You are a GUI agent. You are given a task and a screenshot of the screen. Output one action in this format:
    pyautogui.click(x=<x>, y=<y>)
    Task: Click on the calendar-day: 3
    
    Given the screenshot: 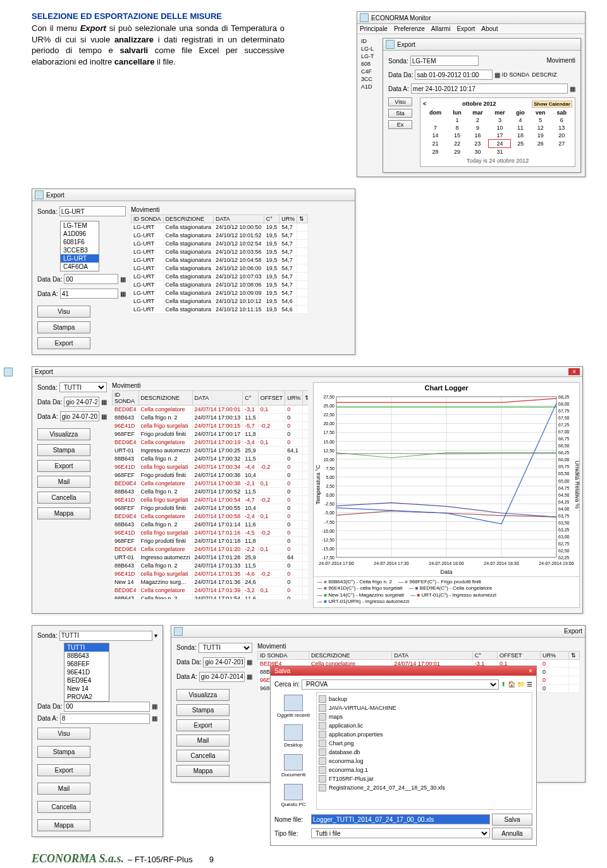 What is the action you would take?
    pyautogui.click(x=500, y=120)
    